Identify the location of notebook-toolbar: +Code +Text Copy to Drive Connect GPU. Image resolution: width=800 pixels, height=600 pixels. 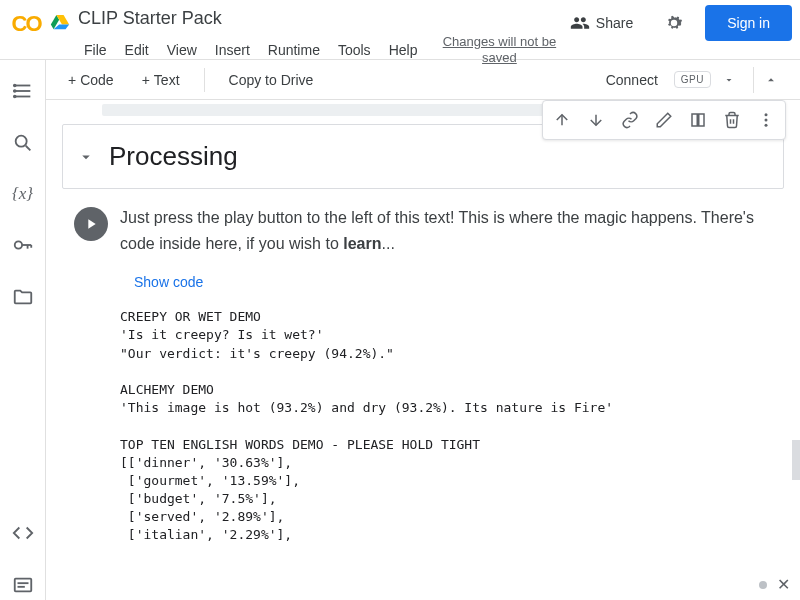
(423, 80).